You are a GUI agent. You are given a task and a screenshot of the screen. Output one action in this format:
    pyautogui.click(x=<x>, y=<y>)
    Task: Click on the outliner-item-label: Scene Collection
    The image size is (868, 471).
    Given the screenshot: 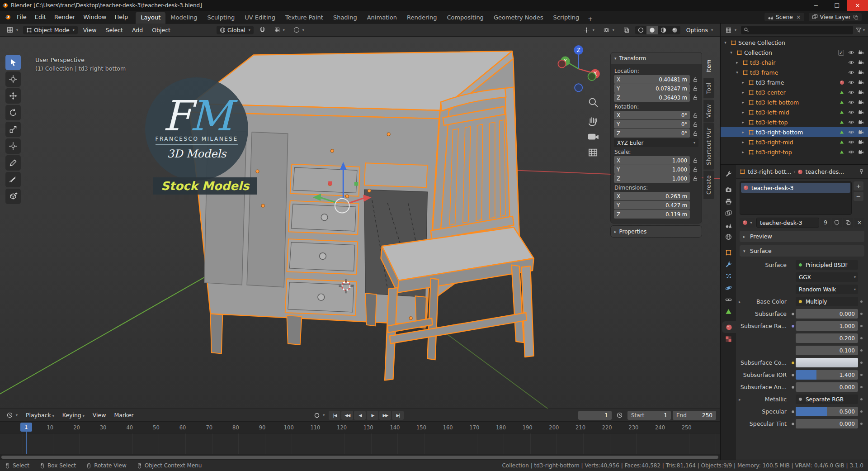 What is the action you would take?
    pyautogui.click(x=762, y=43)
    